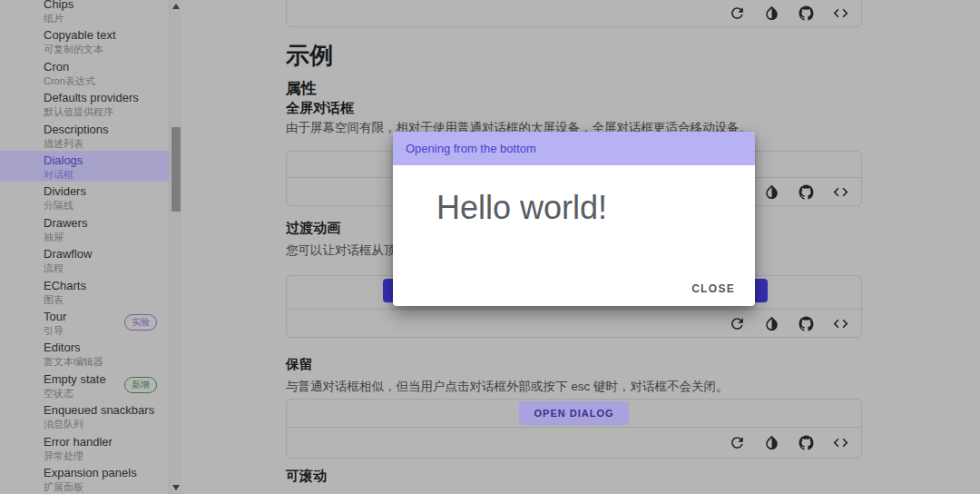  What do you see at coordinates (713, 289) in the screenshot?
I see `close-button: CLOSE` at bounding box center [713, 289].